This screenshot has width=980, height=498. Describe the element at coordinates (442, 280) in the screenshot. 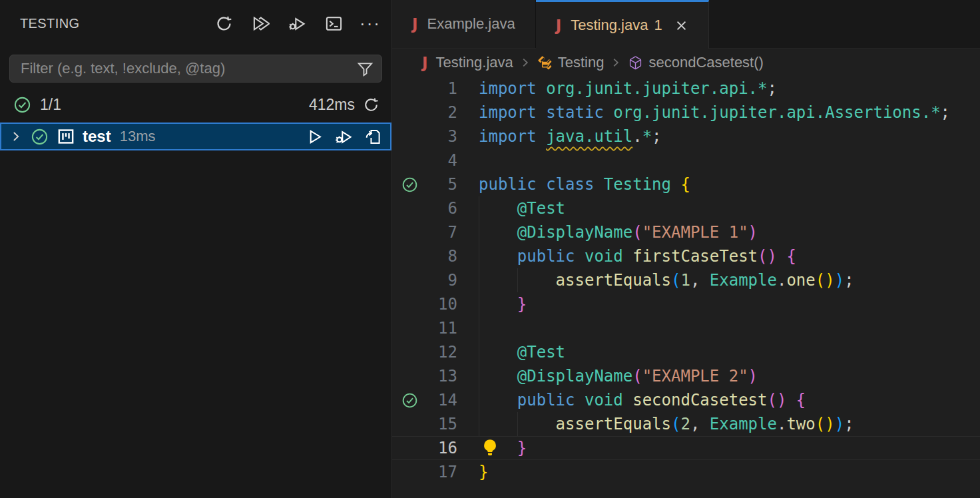

I see `line-number: 9` at that location.